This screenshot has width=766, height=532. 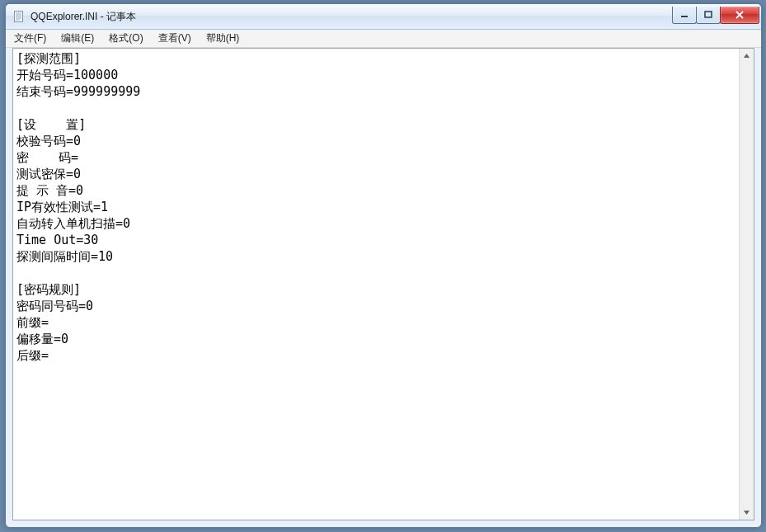 I want to click on close-button, so click(x=740, y=15).